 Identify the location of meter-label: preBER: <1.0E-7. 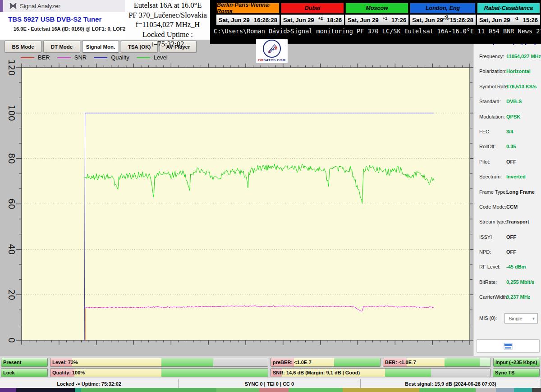
(292, 362).